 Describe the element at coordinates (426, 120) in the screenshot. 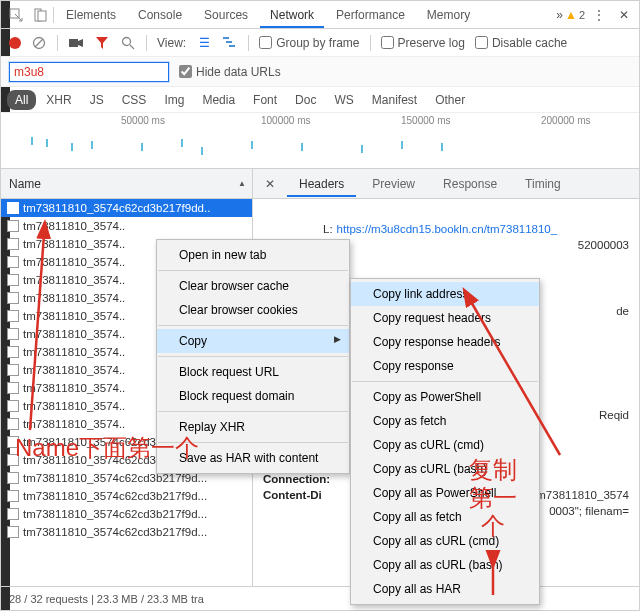

I see `wf-tick: 150000 ms` at that location.